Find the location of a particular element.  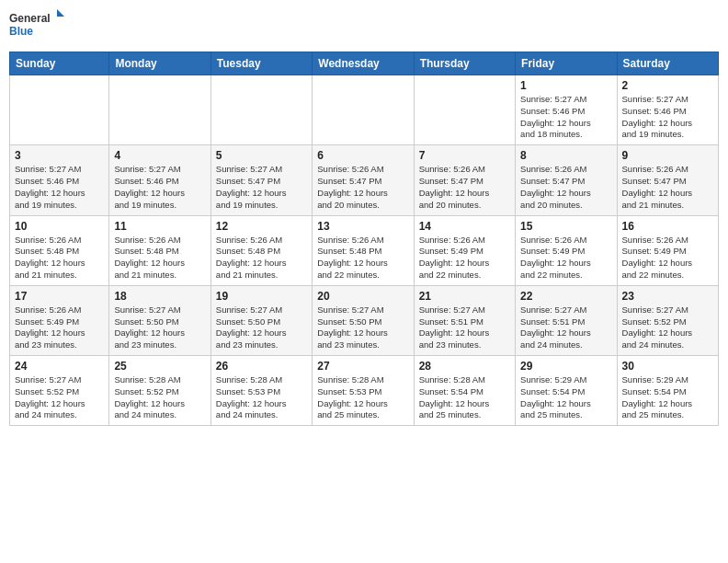

day-number: 14 is located at coordinates (465, 226).